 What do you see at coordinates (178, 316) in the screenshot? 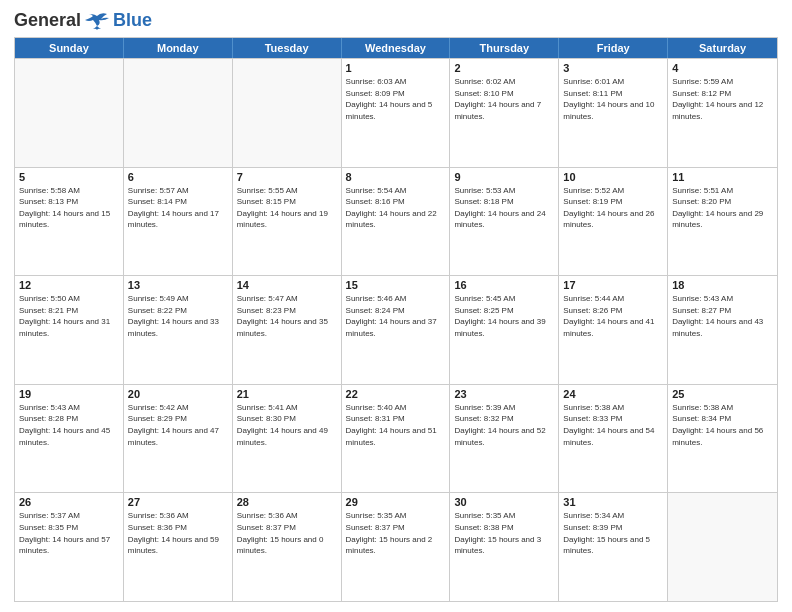
I see `day-info: Sunrise: 5:49 AMSunset: 8:22 PMDaylight:…` at bounding box center [178, 316].